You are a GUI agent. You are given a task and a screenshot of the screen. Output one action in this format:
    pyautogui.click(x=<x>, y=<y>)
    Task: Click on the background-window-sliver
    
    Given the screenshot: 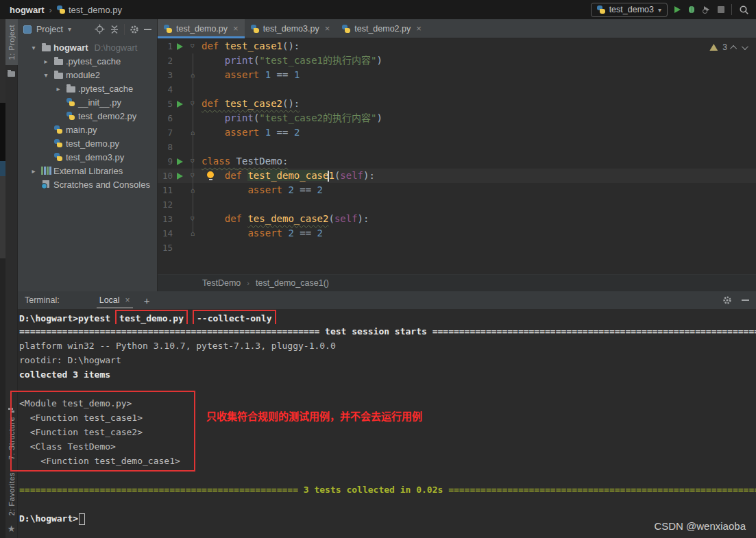 What is the action you would take?
    pyautogui.click(x=3, y=278)
    